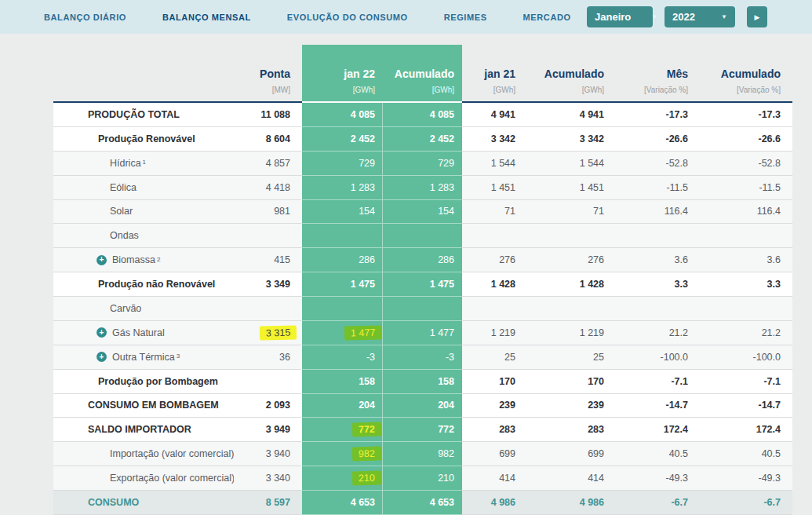 The height and width of the screenshot is (515, 812). What do you see at coordinates (278, 333) in the screenshot?
I see `marker-highlight: 3 315` at bounding box center [278, 333].